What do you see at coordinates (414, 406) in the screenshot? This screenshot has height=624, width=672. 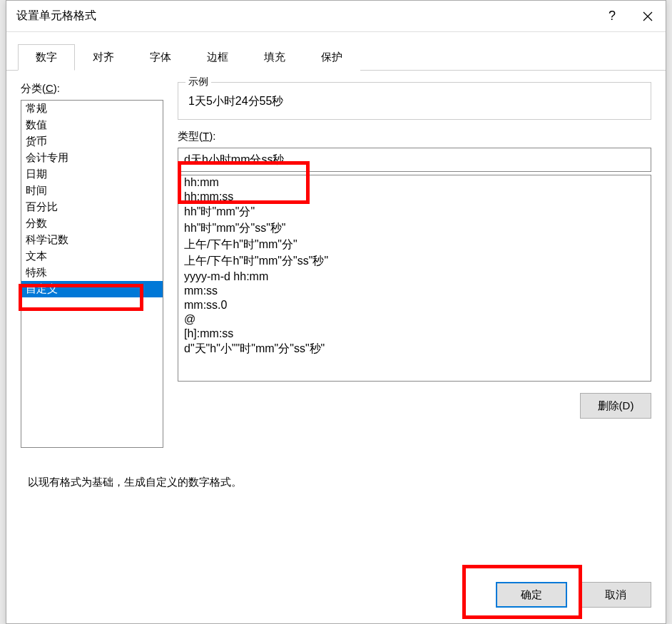 I see `delete-row: 删除(D)` at bounding box center [414, 406].